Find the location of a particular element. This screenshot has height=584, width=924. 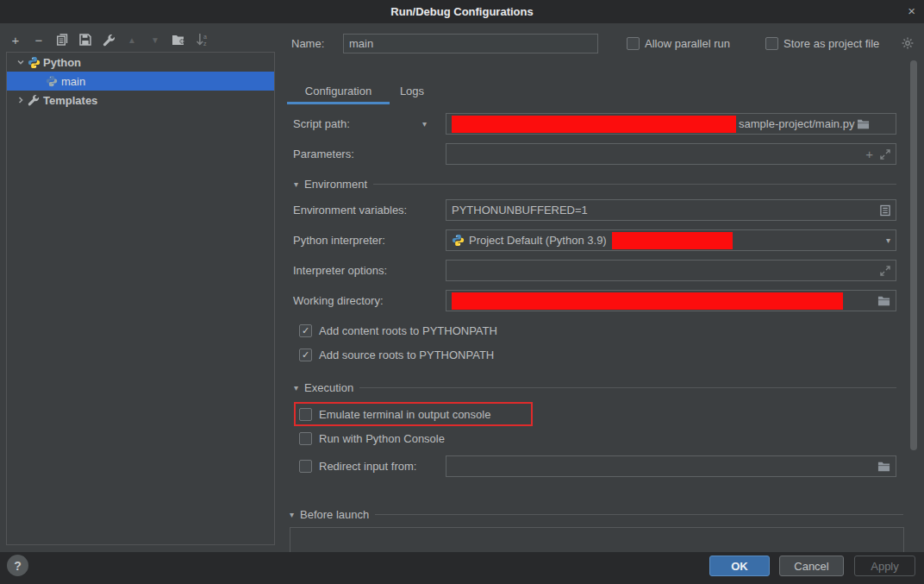

script-path-field: sample-project/main.py is located at coordinates (671, 124).